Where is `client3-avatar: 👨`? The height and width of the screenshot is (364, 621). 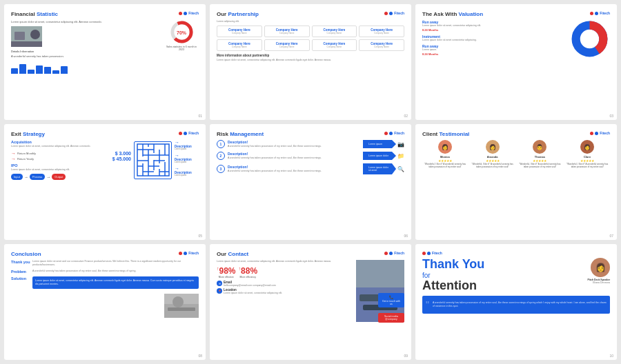
client3-avatar: 👨 is located at coordinates (540, 147).